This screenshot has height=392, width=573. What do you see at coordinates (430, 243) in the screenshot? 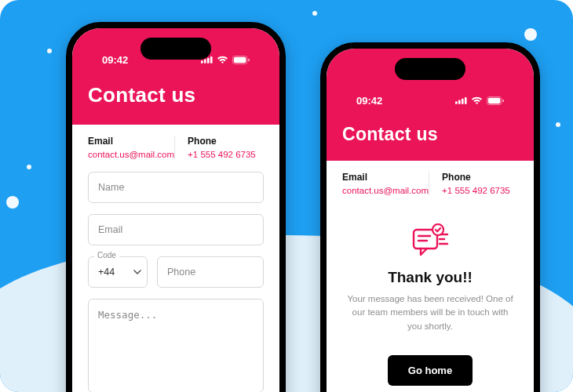
I see `message-sent-icon` at bounding box center [430, 243].